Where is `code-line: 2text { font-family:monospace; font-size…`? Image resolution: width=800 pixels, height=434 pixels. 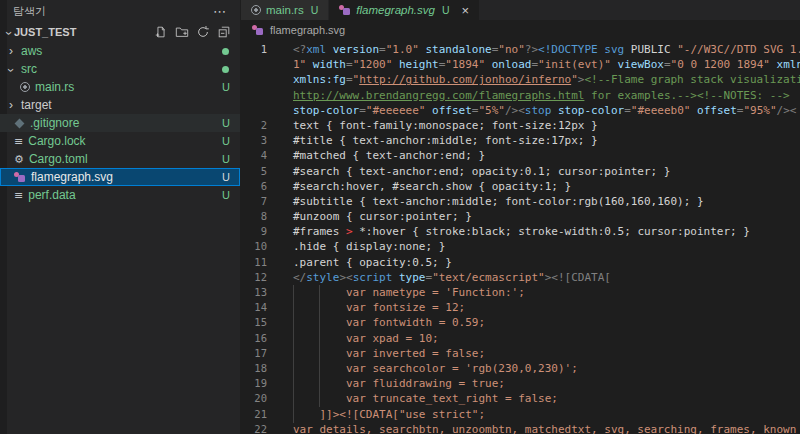
code-line: 2text { font-family:monospace; font-size… is located at coordinates (520, 126).